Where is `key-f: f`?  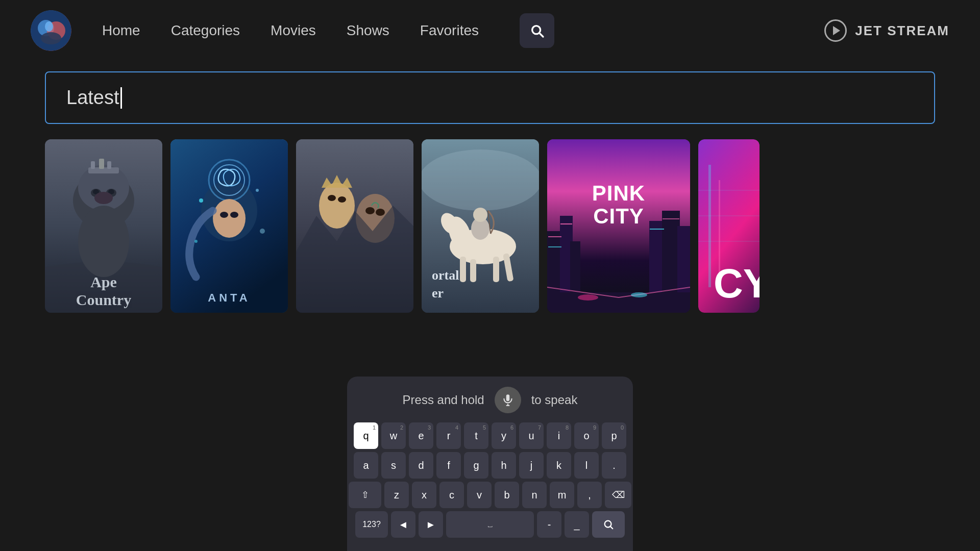
key-f: f is located at coordinates (449, 465).